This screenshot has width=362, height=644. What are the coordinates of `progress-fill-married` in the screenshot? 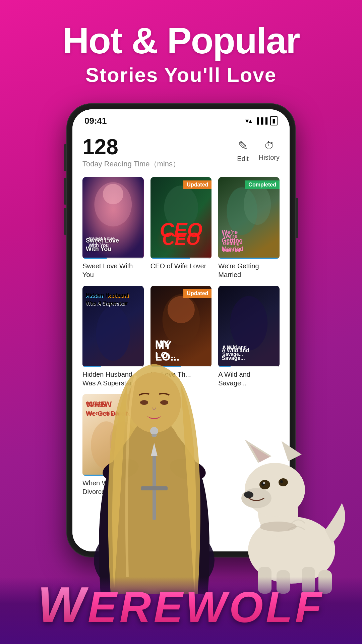 It's located at (249, 258).